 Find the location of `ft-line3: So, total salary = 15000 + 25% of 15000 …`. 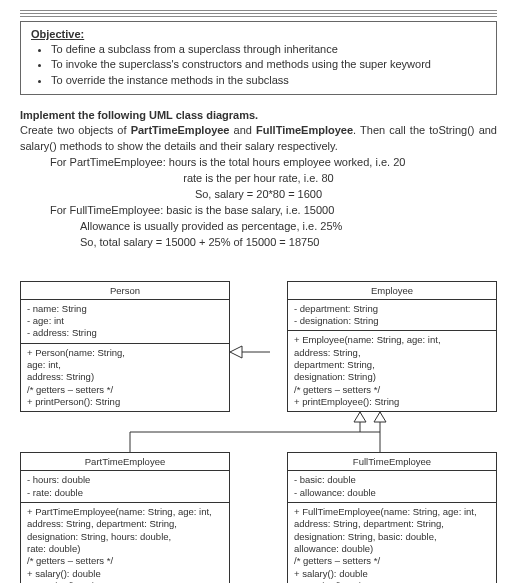

ft-line3: So, total salary = 15000 + 25% of 15000 … is located at coordinates (258, 243).